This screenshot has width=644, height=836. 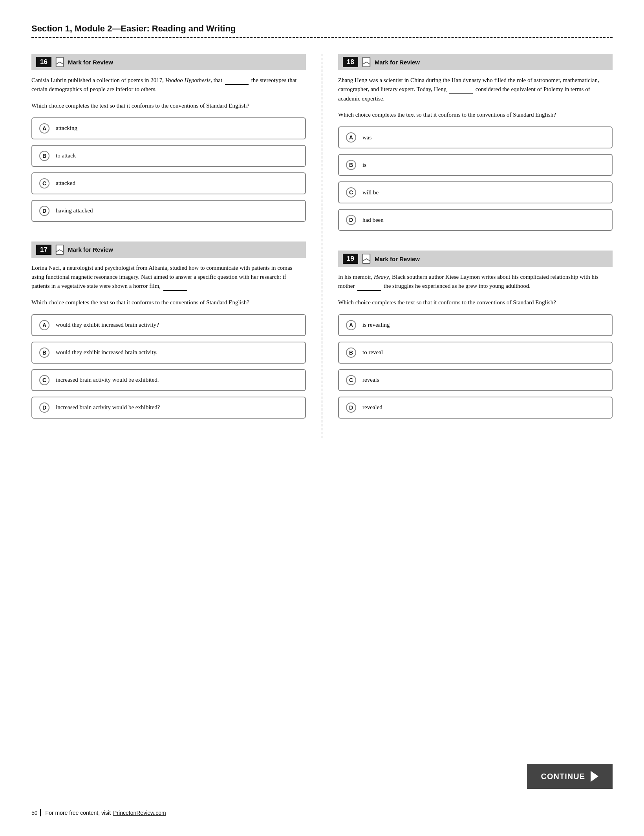 What do you see at coordinates (79, 813) in the screenshot?
I see `footer-text: For more free content, visit` at bounding box center [79, 813].